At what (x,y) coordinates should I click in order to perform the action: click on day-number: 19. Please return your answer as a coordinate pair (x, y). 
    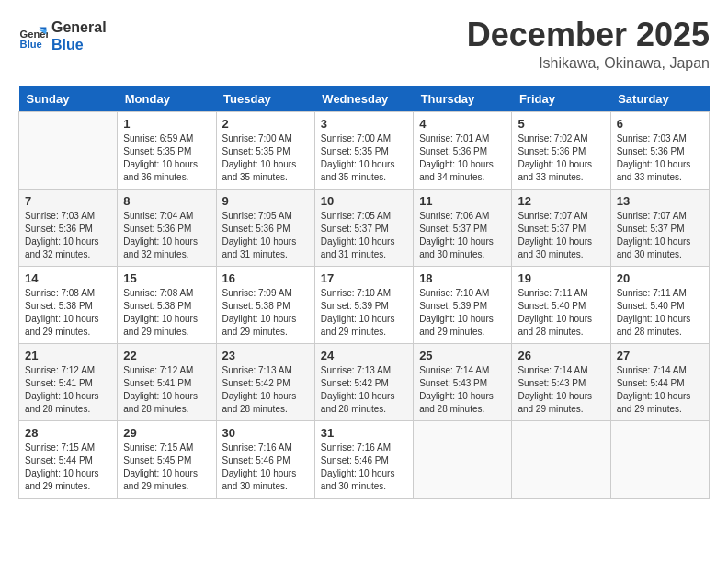
    Looking at the image, I should click on (561, 278).